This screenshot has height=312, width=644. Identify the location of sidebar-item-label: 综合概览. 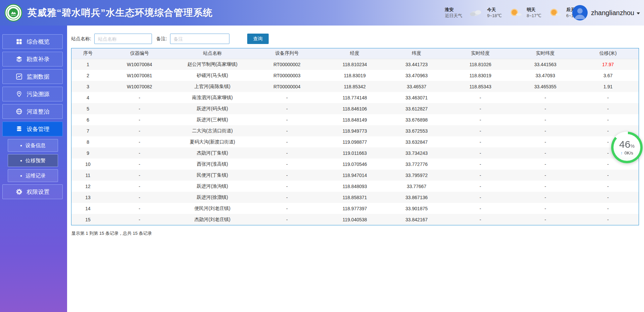
(38, 42).